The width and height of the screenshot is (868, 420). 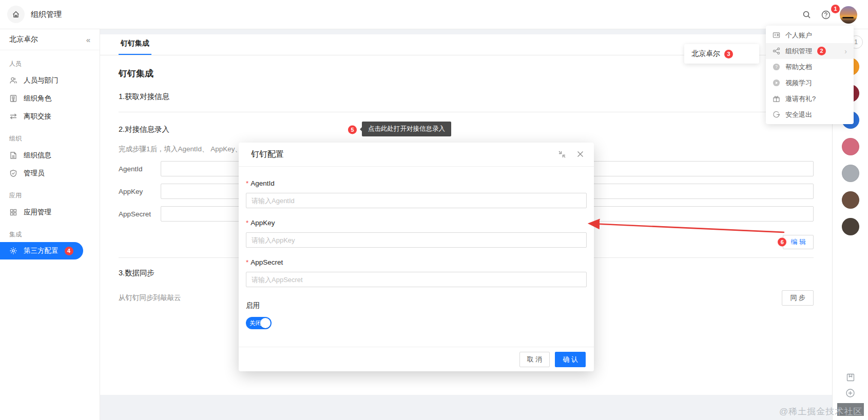 What do you see at coordinates (16, 14) in the screenshot?
I see `home-icon` at bounding box center [16, 14].